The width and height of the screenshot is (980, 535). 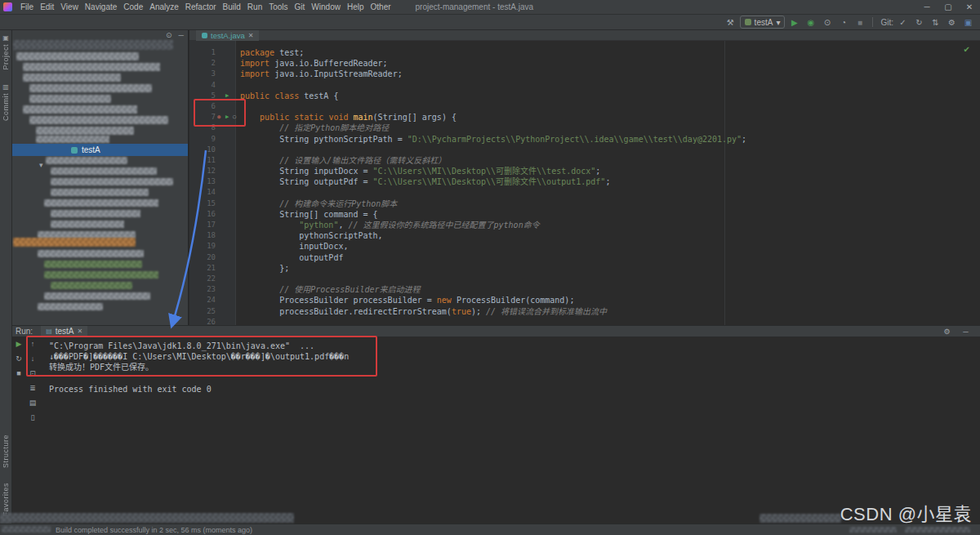 What do you see at coordinates (585, 301) in the screenshot?
I see `code-line: 24 ProcessBuilder processBuilder = new P…` at bounding box center [585, 301].